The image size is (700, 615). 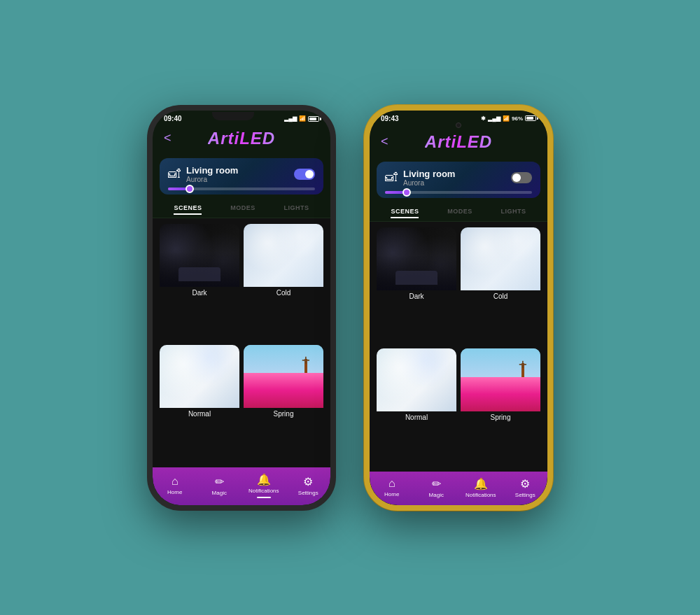 I want to click on scene-normal-1: Normal, so click(x=200, y=403).